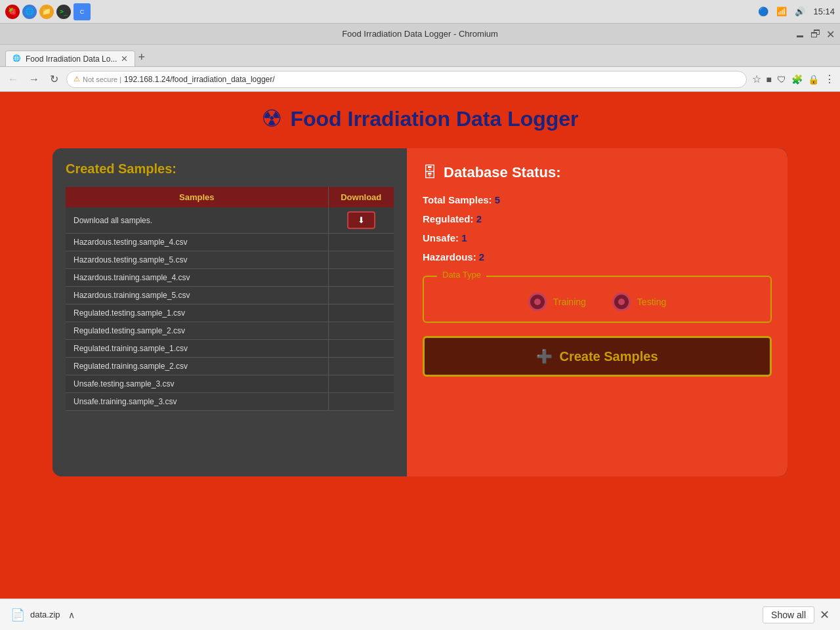 The image size is (840, 630). What do you see at coordinates (125, 59) in the screenshot?
I see `tab-close-button: ✕` at bounding box center [125, 59].